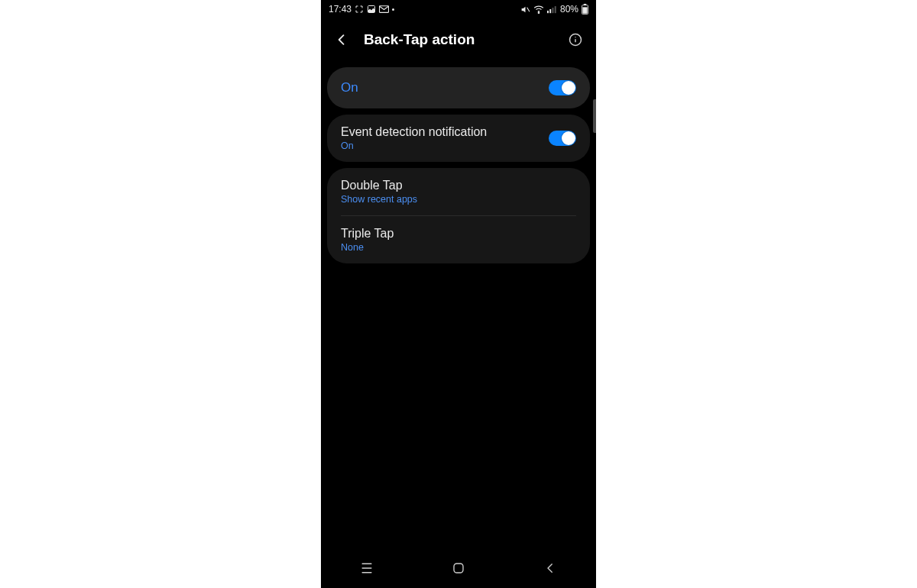  I want to click on clock-text: 17:43, so click(340, 9).